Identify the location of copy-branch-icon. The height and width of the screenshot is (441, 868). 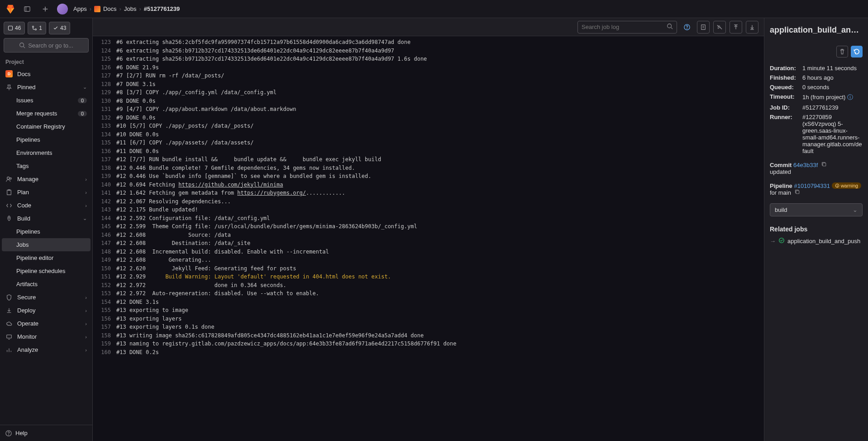
(797, 193).